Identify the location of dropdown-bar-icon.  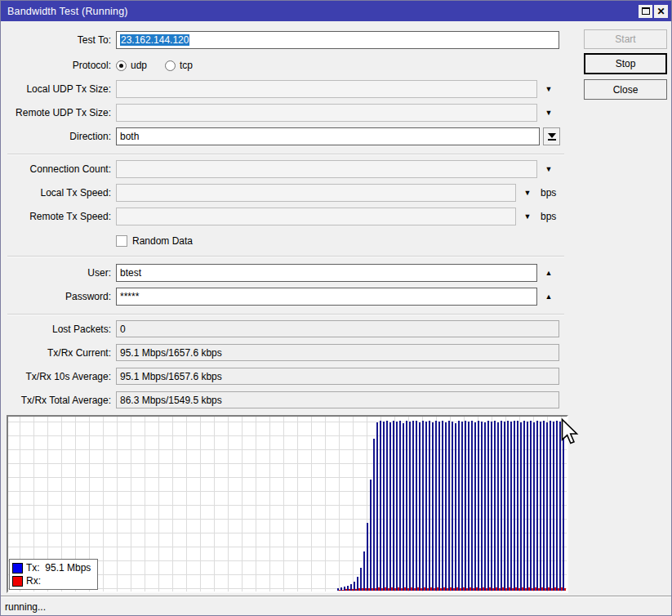
(552, 140).